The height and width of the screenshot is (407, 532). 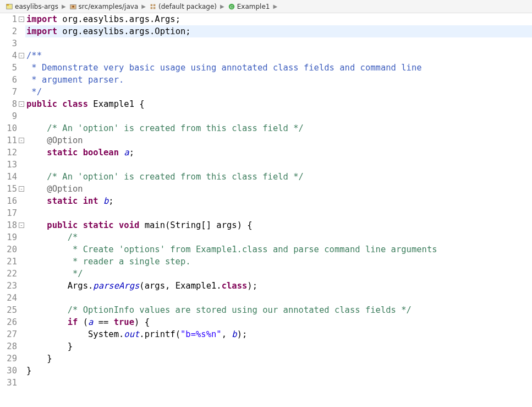 I want to click on line-number: 22, so click(x=9, y=274).